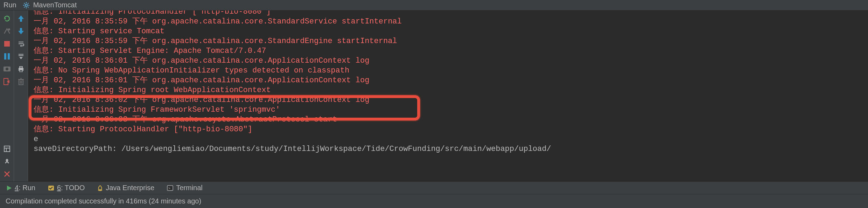 This screenshot has height=208, width=868. What do you see at coordinates (21, 82) in the screenshot?
I see `clear-all-button` at bounding box center [21, 82].